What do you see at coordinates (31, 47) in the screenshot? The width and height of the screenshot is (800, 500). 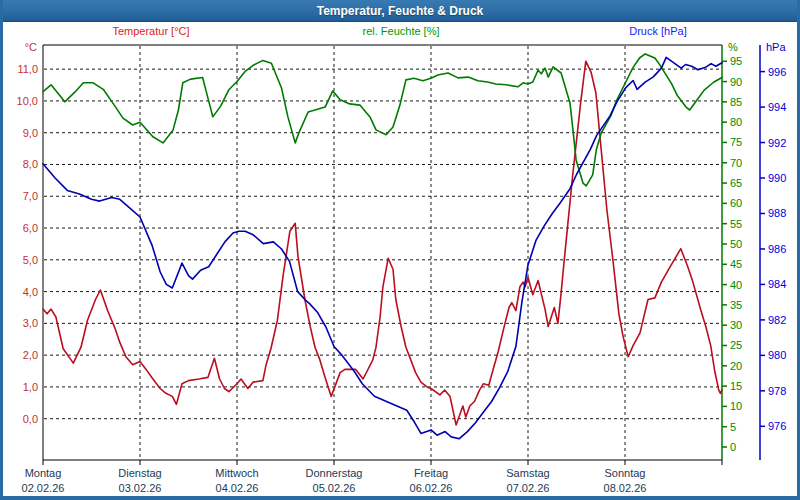 I see `unit-label-celsius: °C` at bounding box center [31, 47].